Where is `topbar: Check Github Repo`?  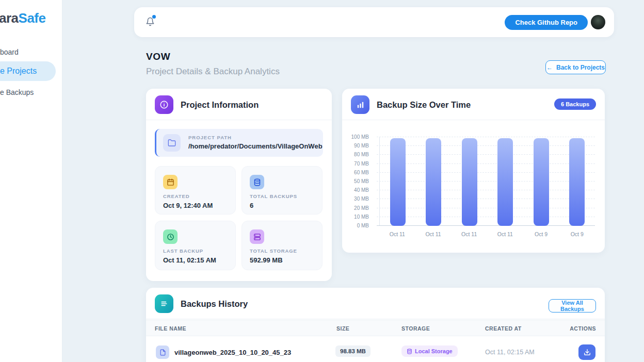
topbar: Check Github Repo is located at coordinates (374, 22).